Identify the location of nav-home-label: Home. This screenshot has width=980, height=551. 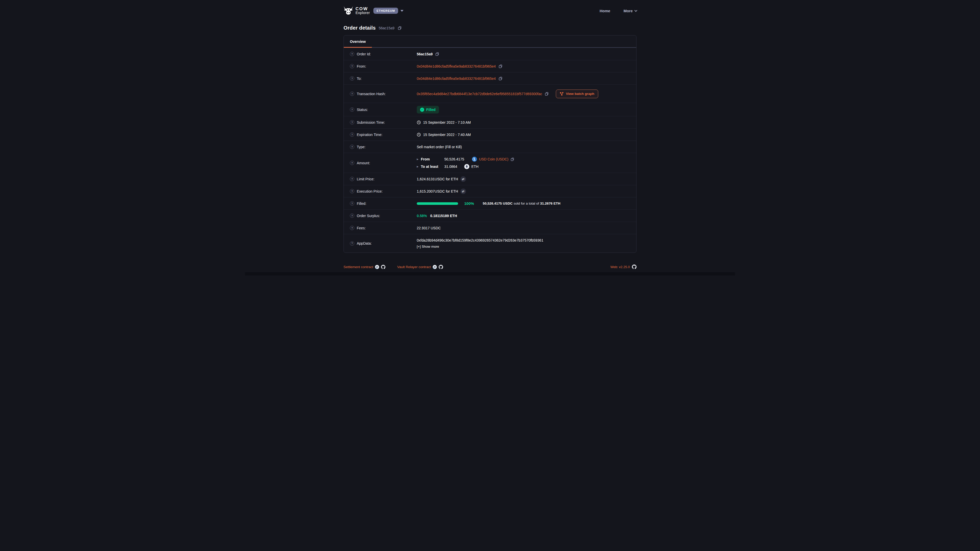
(605, 11).